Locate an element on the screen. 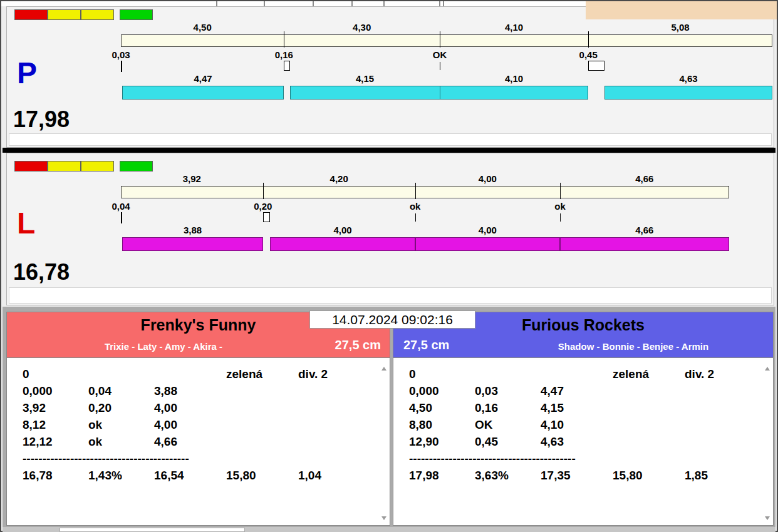 This screenshot has width=778, height=532. lane-letter-p: P is located at coordinates (27, 73).